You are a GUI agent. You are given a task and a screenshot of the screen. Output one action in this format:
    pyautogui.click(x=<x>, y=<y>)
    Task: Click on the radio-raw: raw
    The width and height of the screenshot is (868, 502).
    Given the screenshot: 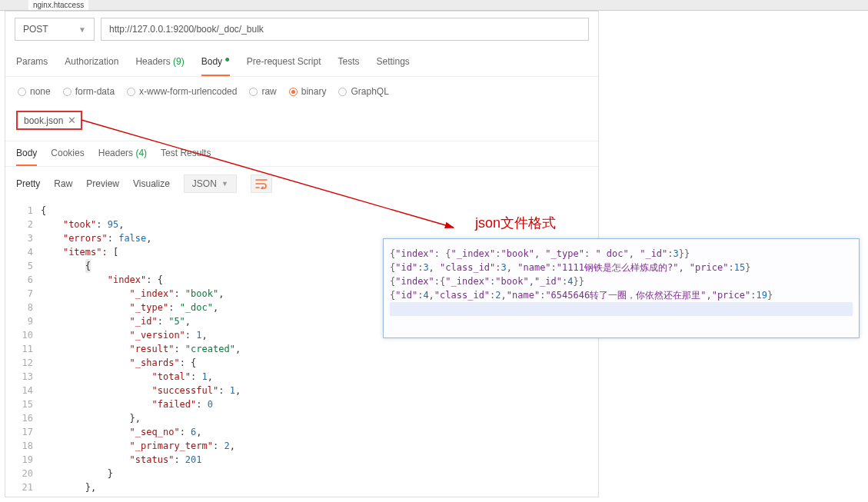 What is the action you would take?
    pyautogui.click(x=263, y=91)
    